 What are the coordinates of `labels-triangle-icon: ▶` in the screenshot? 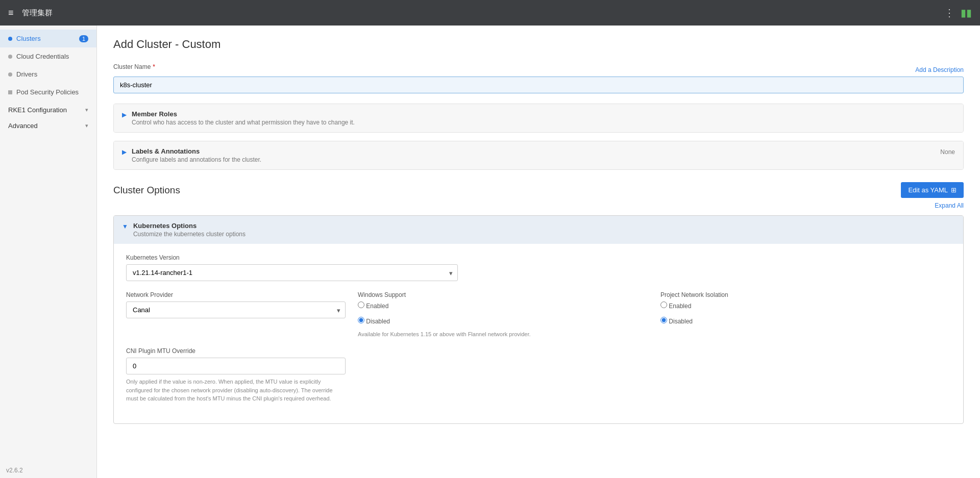 It's located at (125, 152).